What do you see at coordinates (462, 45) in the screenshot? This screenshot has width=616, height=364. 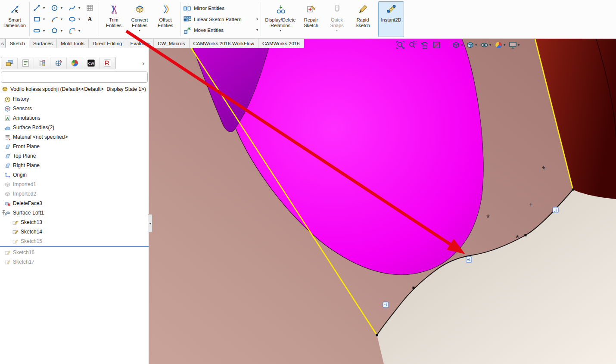 I see `view-orientation-caret: ▾` at bounding box center [462, 45].